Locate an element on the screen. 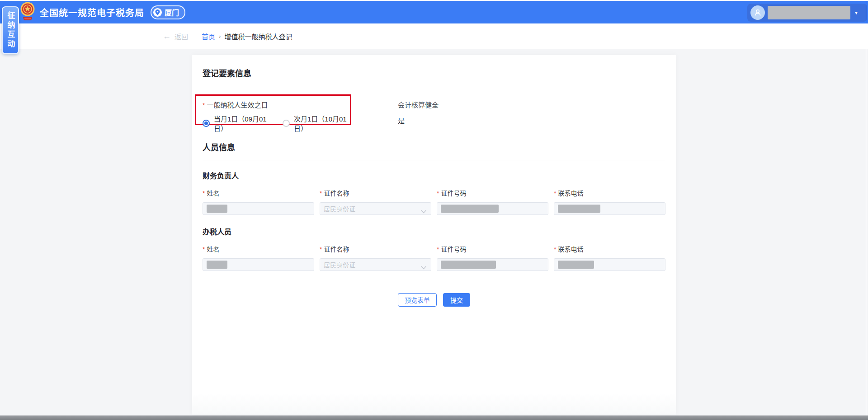 The image size is (868, 420). breadcrumb-home-link: 首页 is located at coordinates (208, 36).